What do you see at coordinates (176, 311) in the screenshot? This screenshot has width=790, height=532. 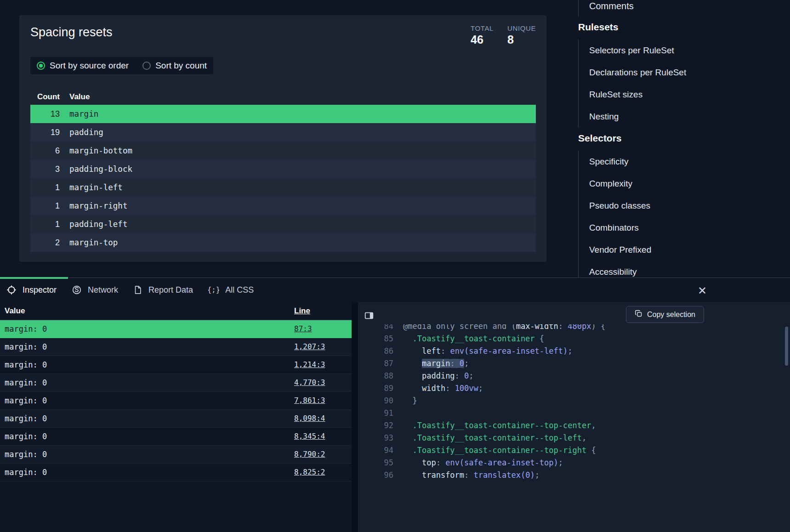 I see `detail-table-header: Value Line` at bounding box center [176, 311].